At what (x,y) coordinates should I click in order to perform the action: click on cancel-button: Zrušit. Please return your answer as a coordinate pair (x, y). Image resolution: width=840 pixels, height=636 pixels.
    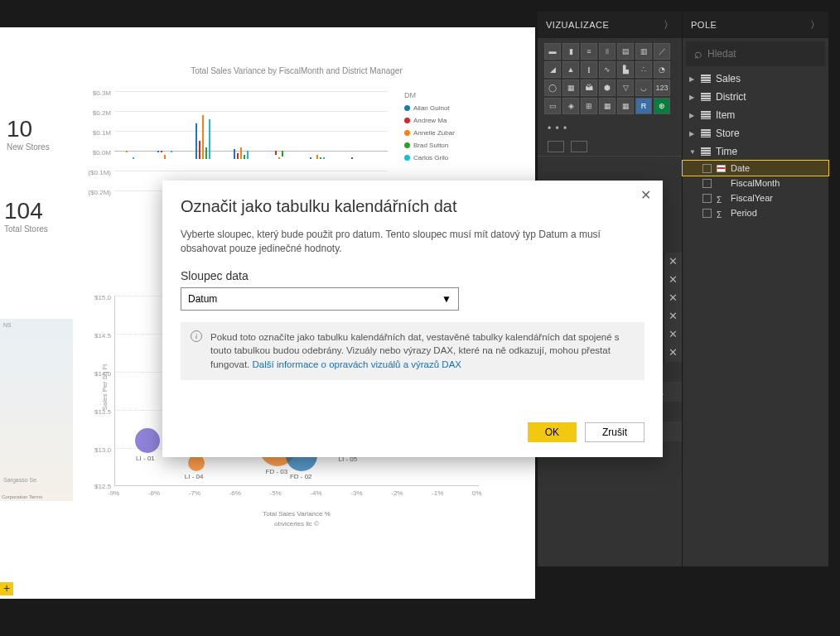
    Looking at the image, I should click on (615, 432).